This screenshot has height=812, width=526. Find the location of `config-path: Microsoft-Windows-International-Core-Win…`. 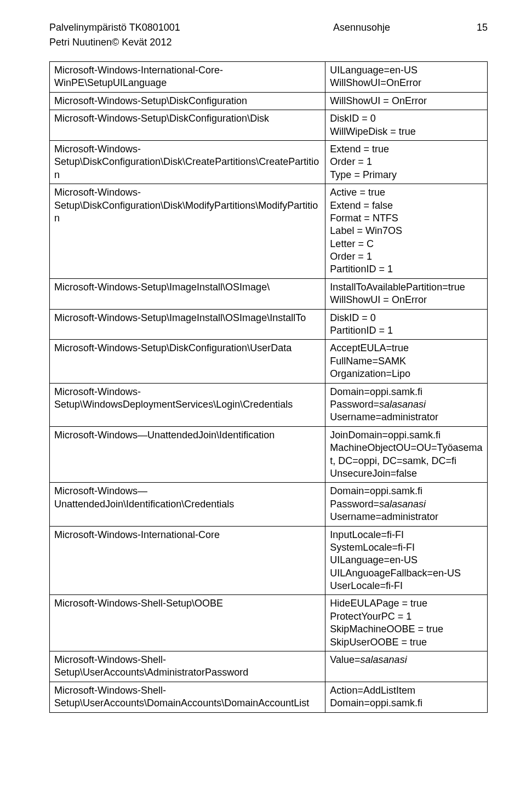

config-path: Microsoft-Windows-International-Core-Win… is located at coordinates (187, 77).